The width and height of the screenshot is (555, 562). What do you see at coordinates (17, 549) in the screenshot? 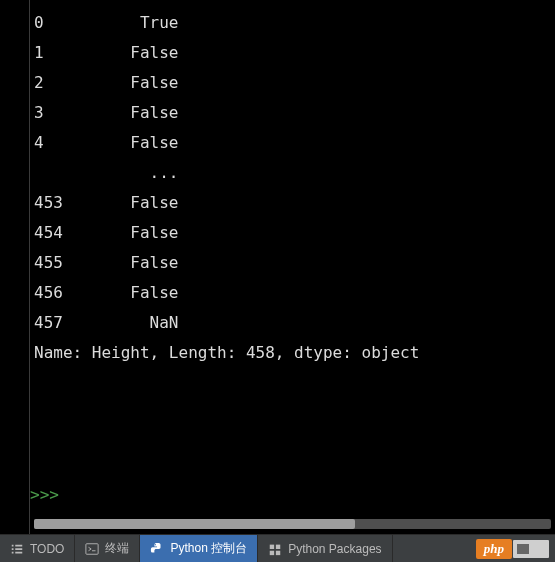
I see `list-icon` at bounding box center [17, 549].